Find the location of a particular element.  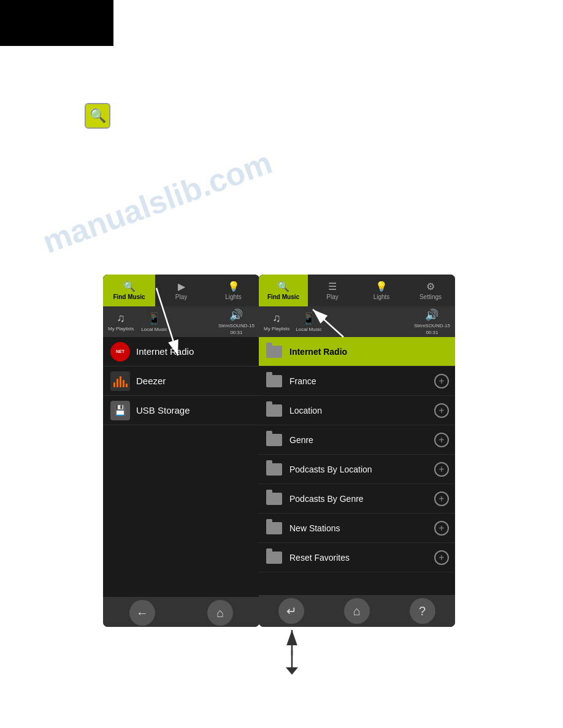

left-bottom-bar: ← ⌂ is located at coordinates (182, 612).